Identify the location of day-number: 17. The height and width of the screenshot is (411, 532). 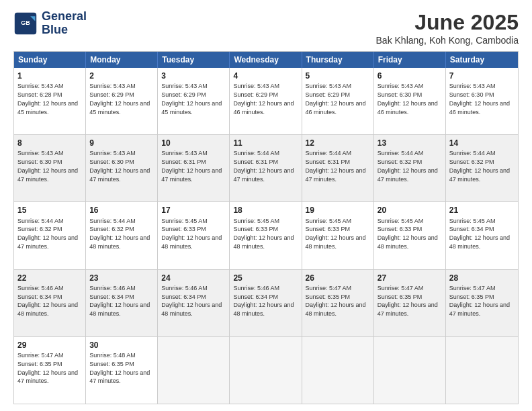
(193, 210).